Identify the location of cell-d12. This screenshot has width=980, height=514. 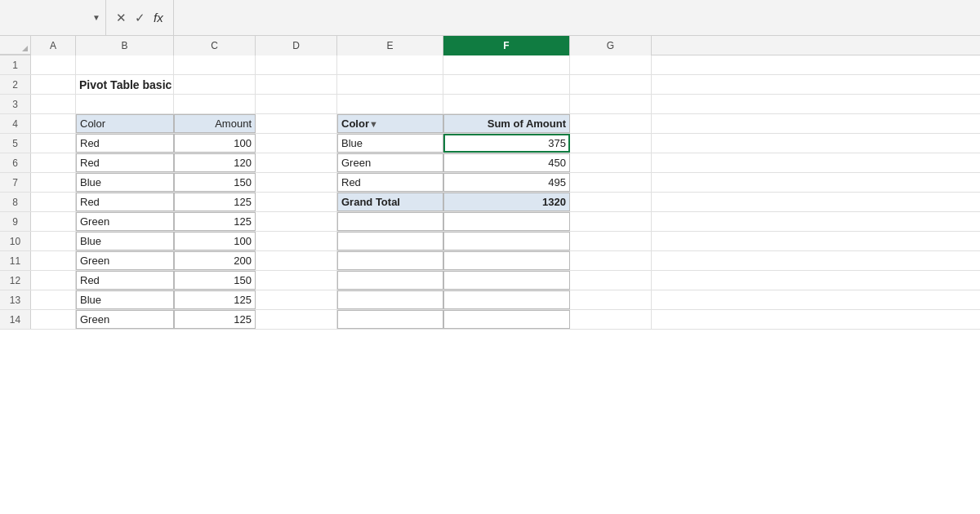
(296, 281).